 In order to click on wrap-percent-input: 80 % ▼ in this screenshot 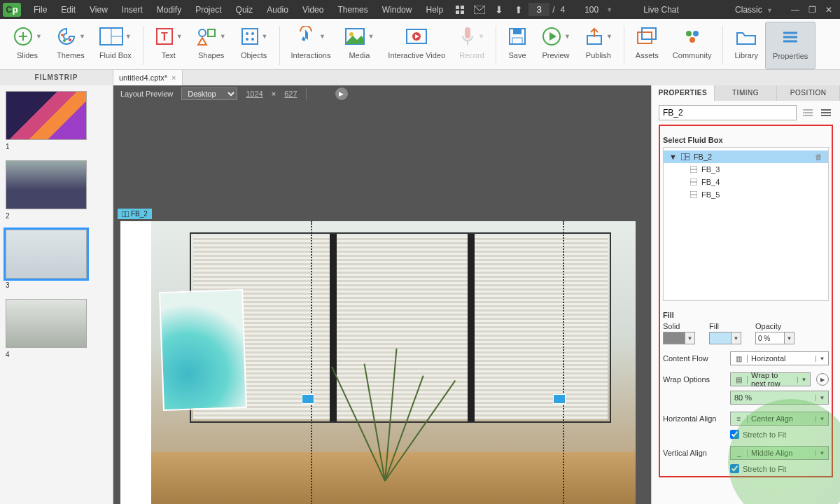, I will do `click(780, 398)`.